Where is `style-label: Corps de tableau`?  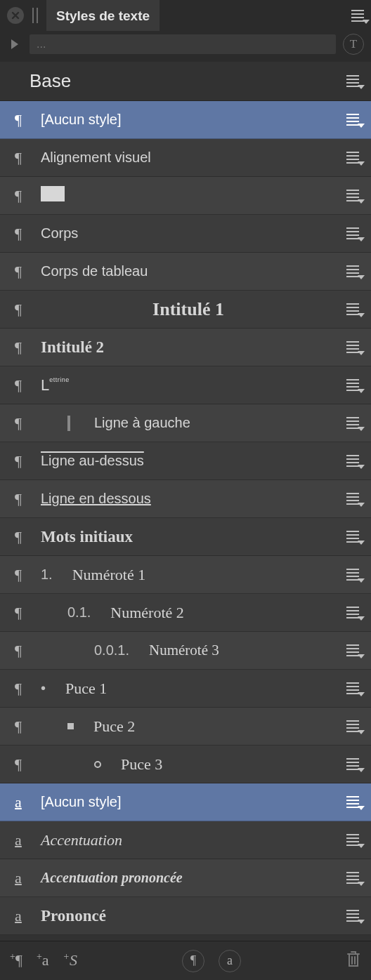
style-label: Corps de tableau is located at coordinates (188, 271).